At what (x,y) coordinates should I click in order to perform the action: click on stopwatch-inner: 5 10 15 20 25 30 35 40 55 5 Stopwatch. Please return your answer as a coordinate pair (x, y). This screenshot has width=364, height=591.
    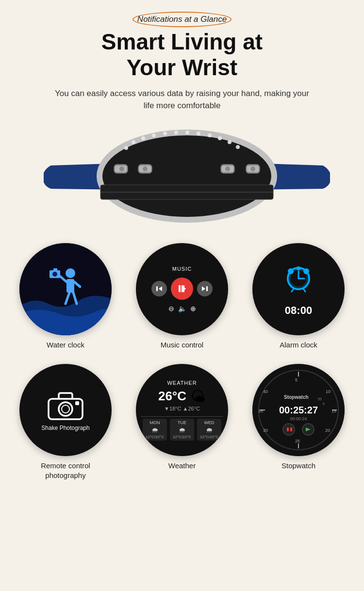
    Looking at the image, I should click on (298, 410).